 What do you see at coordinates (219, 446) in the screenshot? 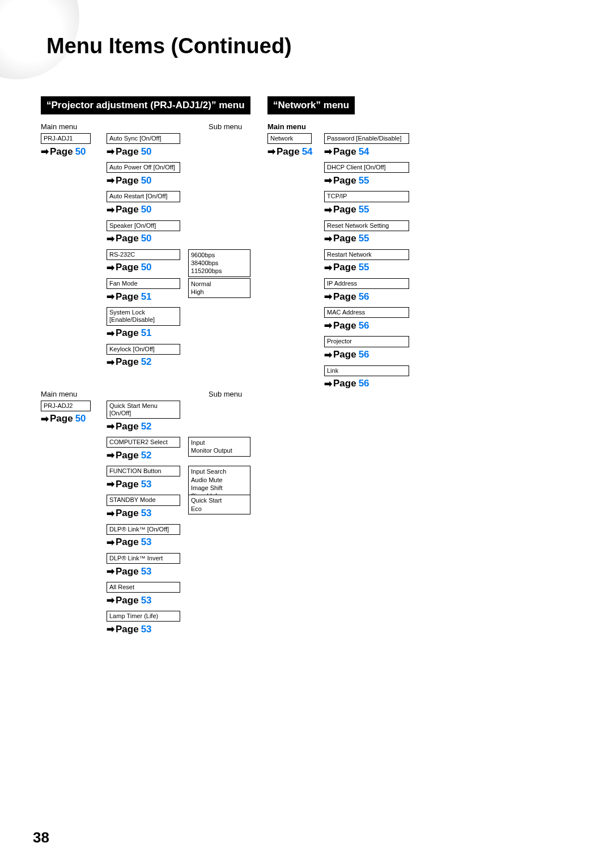
I see `sub-menu-box: InputMonitor Output` at bounding box center [219, 446].